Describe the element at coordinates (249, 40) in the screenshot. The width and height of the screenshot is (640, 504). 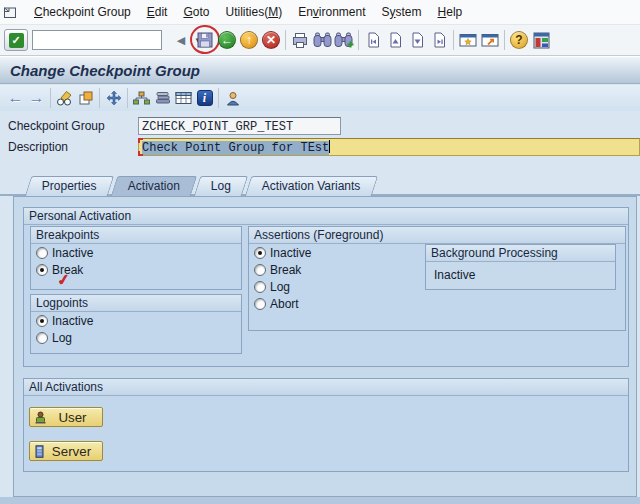
I see `exit-button: ↑` at that location.